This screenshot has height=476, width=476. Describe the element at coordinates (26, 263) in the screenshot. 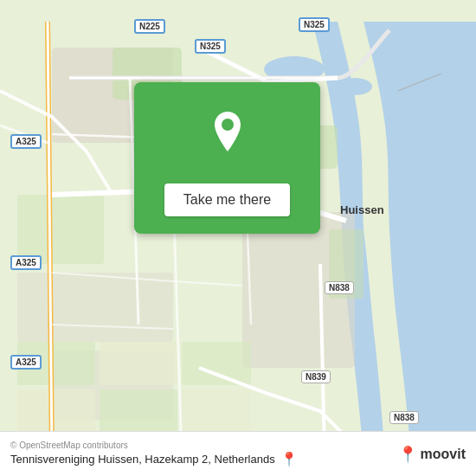

I see `road-label-a325-2: A325` at that location.